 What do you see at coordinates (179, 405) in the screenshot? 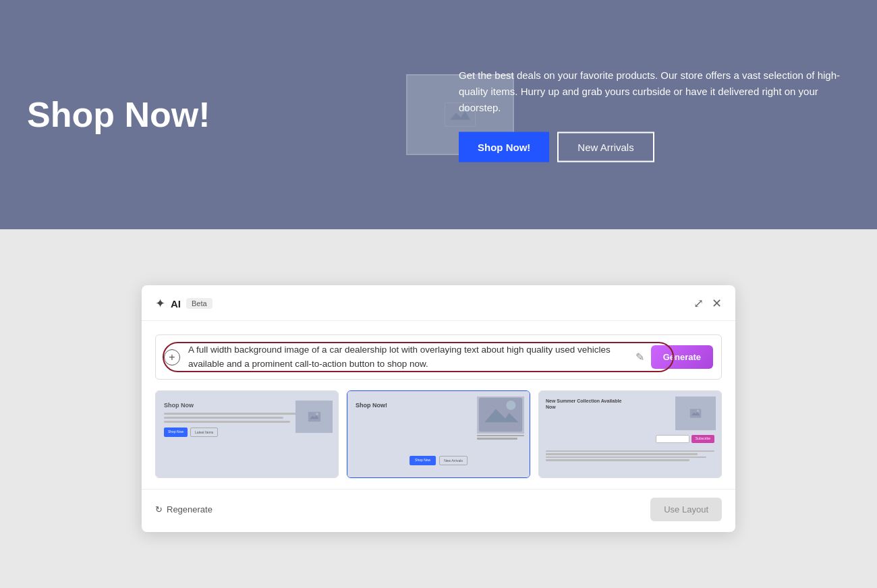
I see `lp1-title: Shop Now` at bounding box center [179, 405].